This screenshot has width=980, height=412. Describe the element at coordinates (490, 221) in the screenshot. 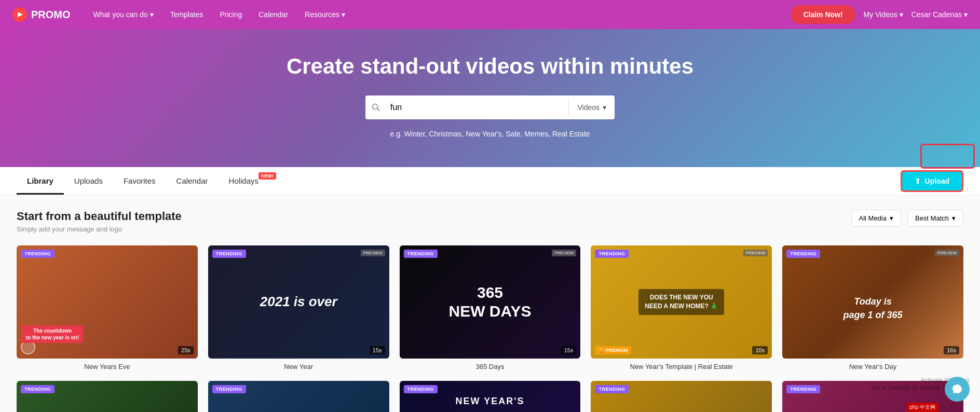

I see `section-header: Start from a beautiful template Simply a…` at that location.